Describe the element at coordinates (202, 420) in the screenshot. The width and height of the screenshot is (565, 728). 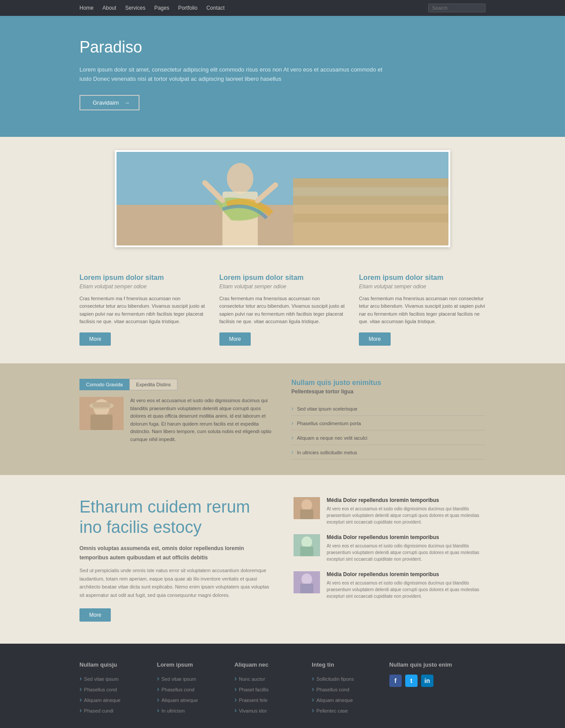
I see `tab-text-content: At vero eos et accusamus et iusto odio d…` at that location.